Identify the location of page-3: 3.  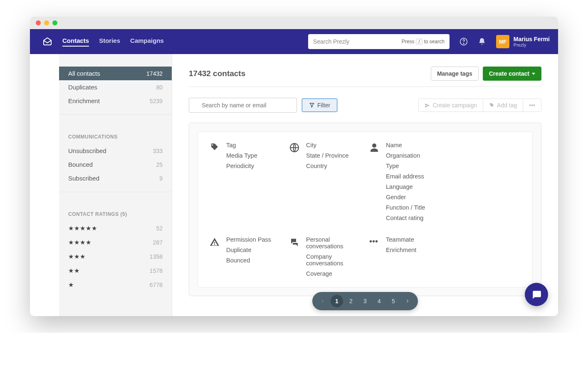
(365, 301).